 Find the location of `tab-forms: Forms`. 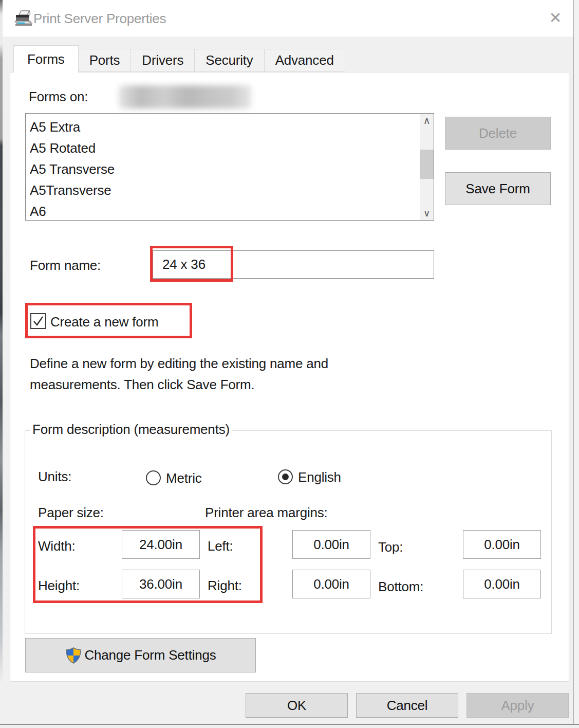

tab-forms: Forms is located at coordinates (46, 59).